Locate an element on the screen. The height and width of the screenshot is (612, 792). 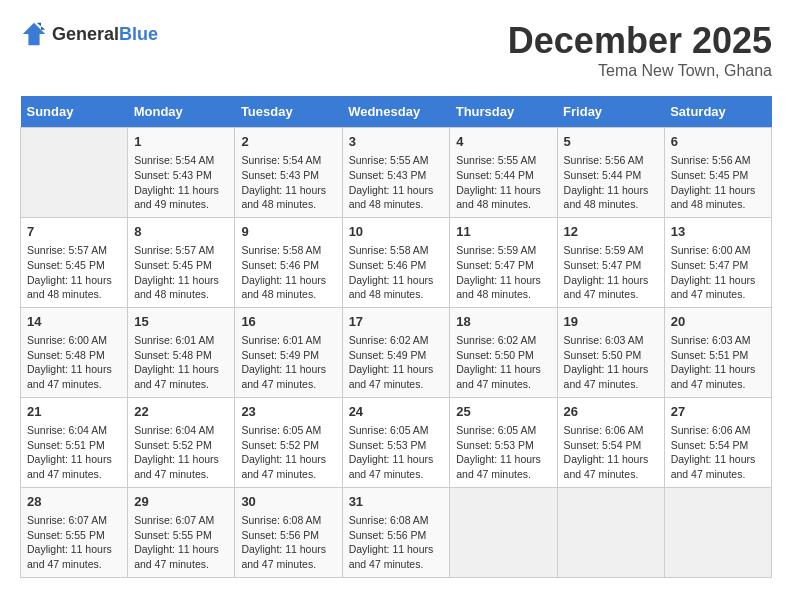
day-number: 19 is located at coordinates (611, 322).